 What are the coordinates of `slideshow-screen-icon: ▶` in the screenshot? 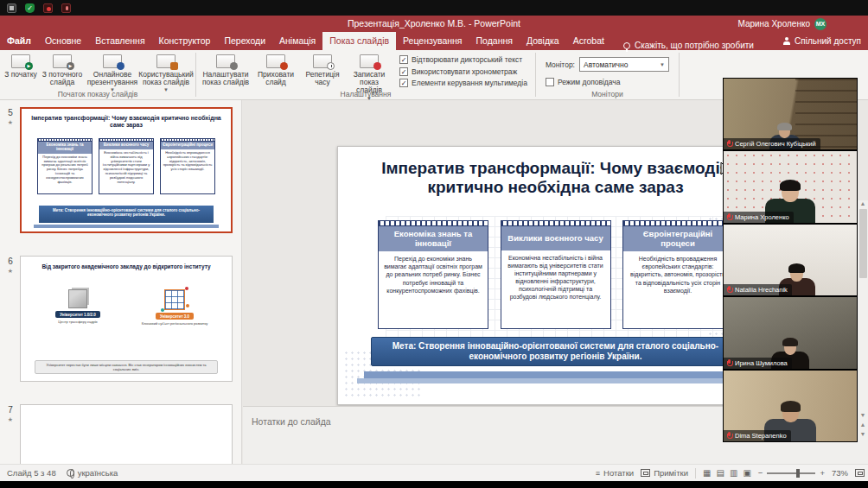 It's located at (62, 61).